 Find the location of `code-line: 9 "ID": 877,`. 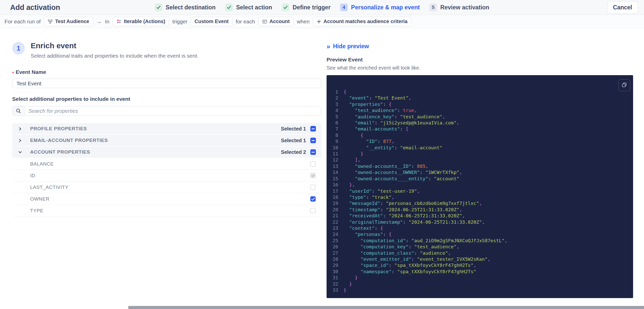

code-line: 9 "ID": 877, is located at coordinates (480, 141).